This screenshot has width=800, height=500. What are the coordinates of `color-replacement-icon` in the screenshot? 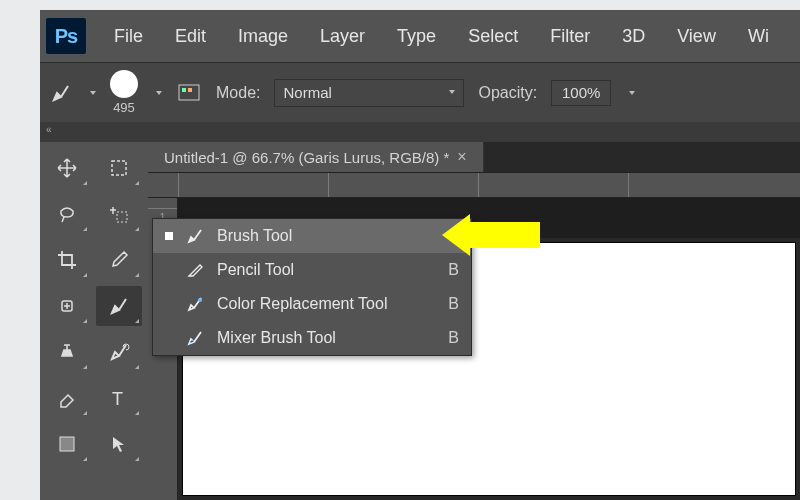 It's located at (195, 304).